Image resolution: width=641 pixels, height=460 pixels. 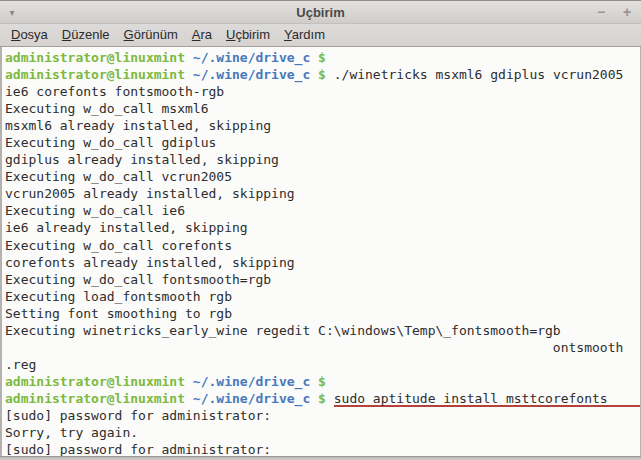 I want to click on terminal-line: .reg, so click(x=322, y=364).